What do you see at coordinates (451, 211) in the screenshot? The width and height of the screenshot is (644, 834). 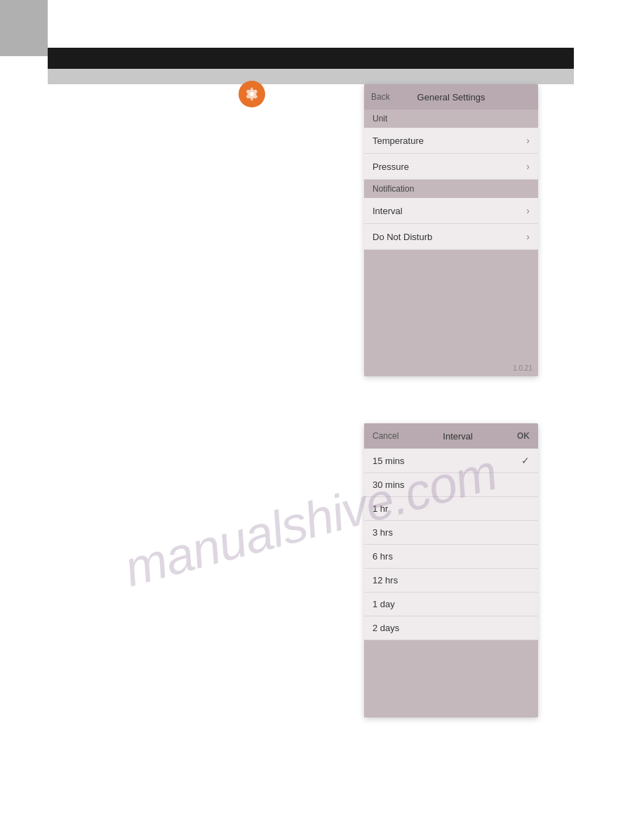 I see `interval-row: Interval ›` at bounding box center [451, 211].